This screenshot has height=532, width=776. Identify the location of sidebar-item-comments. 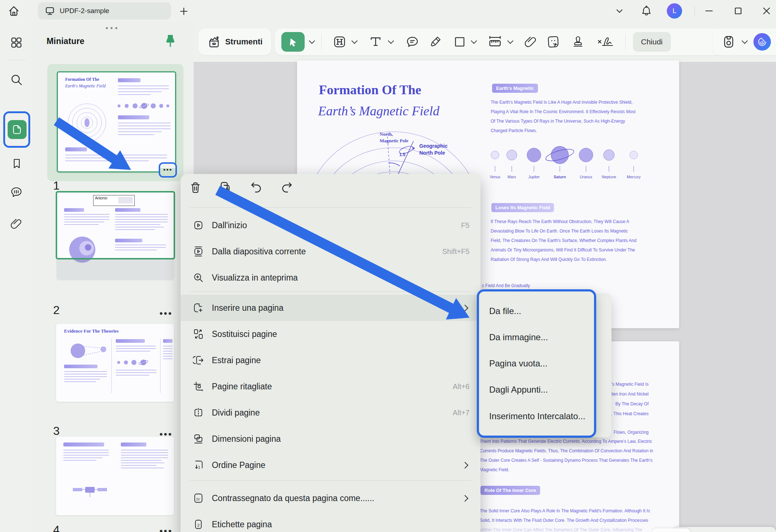
(16, 193).